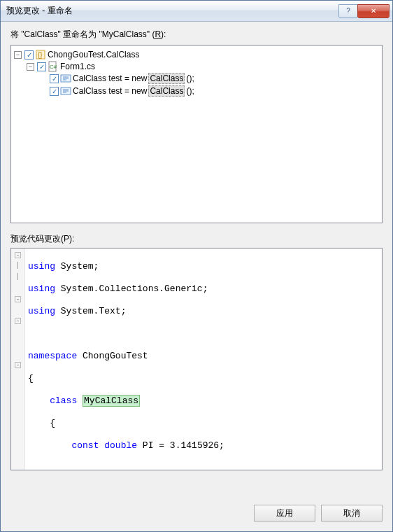 The width and height of the screenshot is (393, 532). What do you see at coordinates (18, 359) in the screenshot?
I see `outline-gutter: - | | - - -` at bounding box center [18, 359].